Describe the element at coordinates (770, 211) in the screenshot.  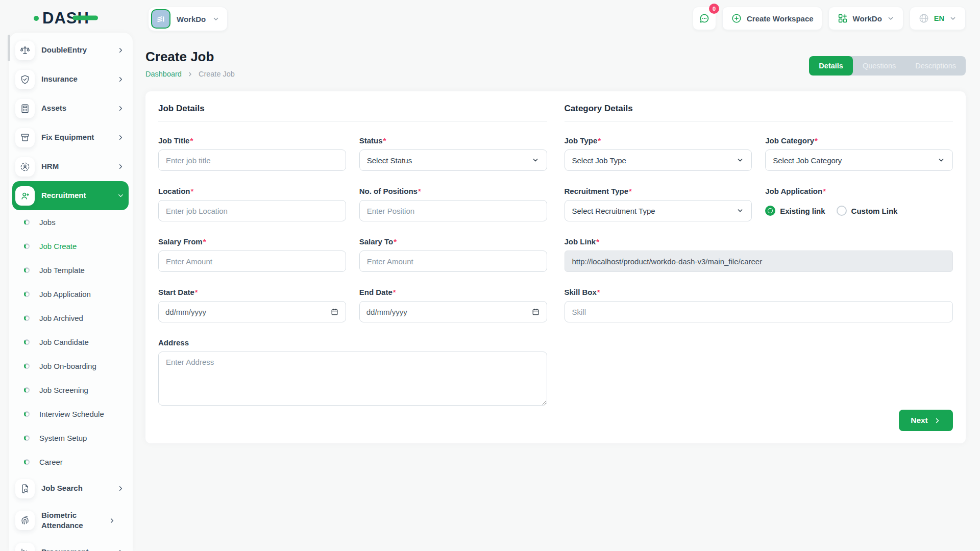
I see `radio-selected-icon` at that location.